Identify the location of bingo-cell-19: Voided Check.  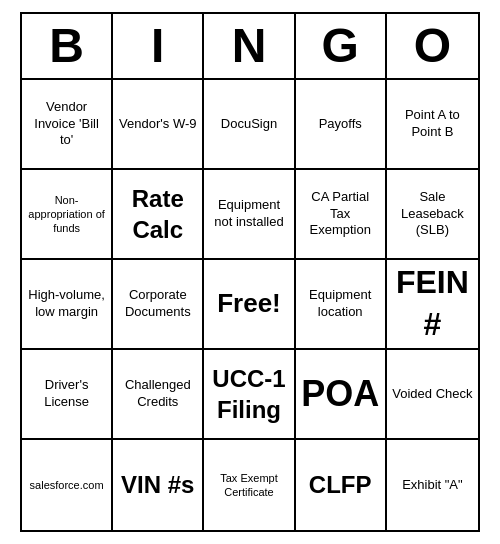
(432, 395).